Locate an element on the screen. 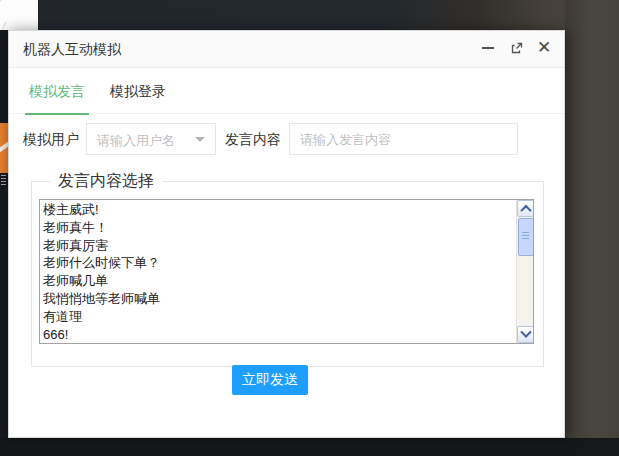  background-orange-logo is located at coordinates (4, 148).